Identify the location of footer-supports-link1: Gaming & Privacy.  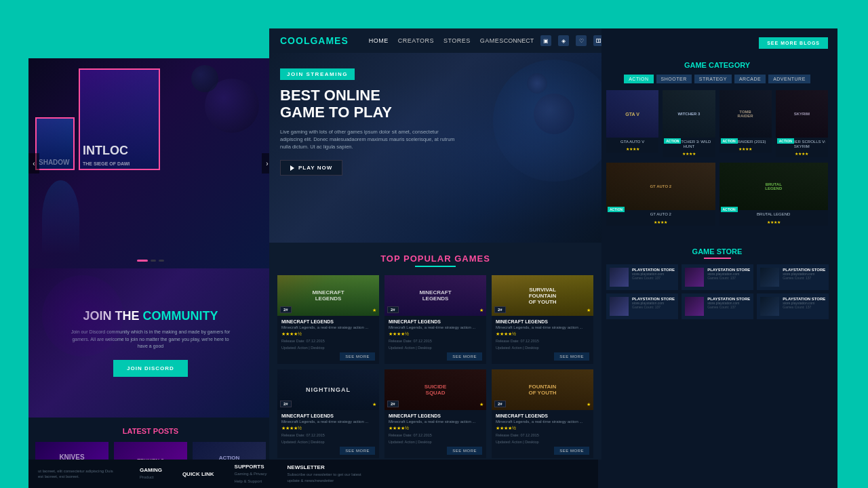
(251, 474).